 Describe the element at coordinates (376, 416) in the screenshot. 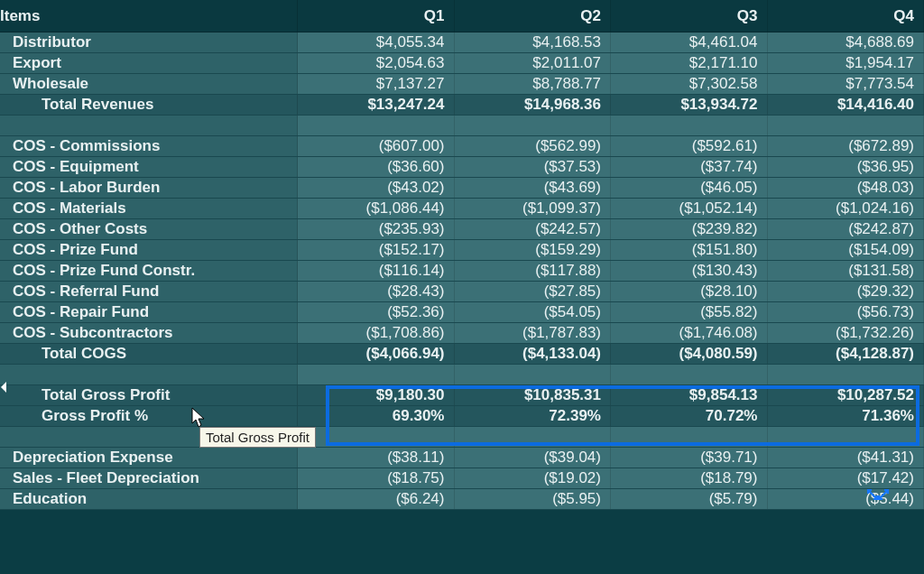

I see `gross-pct-q1: 69.30%` at that location.